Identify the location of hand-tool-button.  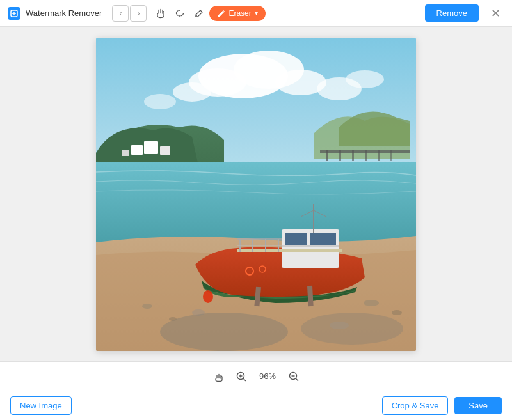
(161, 13).